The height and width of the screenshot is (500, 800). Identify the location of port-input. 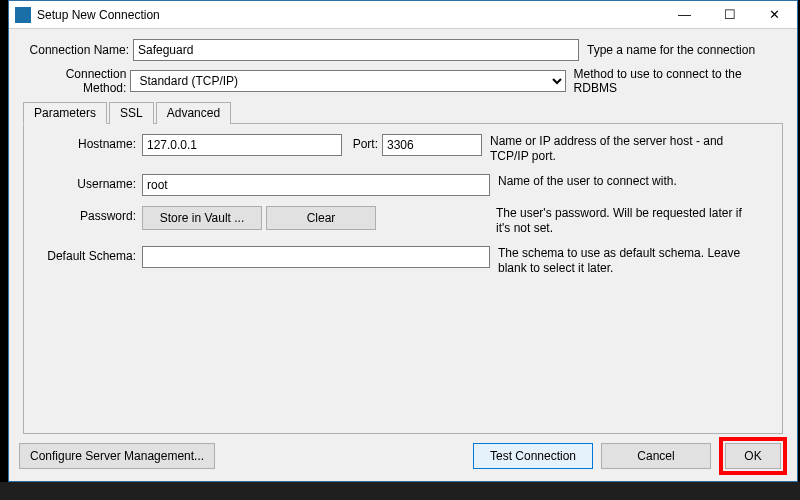
(432, 145).